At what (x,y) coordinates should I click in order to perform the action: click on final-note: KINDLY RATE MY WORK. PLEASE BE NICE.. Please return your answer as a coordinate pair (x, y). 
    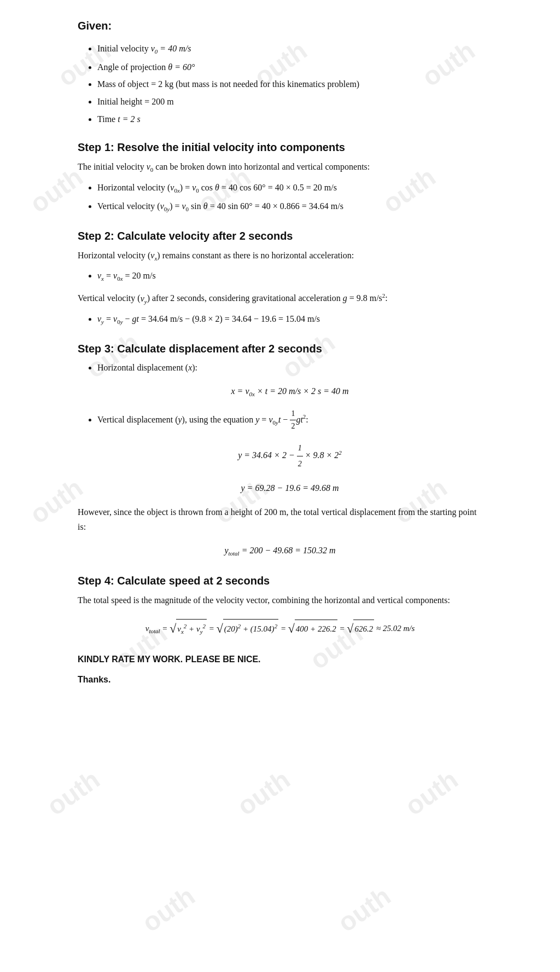
    Looking at the image, I should click on (280, 659).